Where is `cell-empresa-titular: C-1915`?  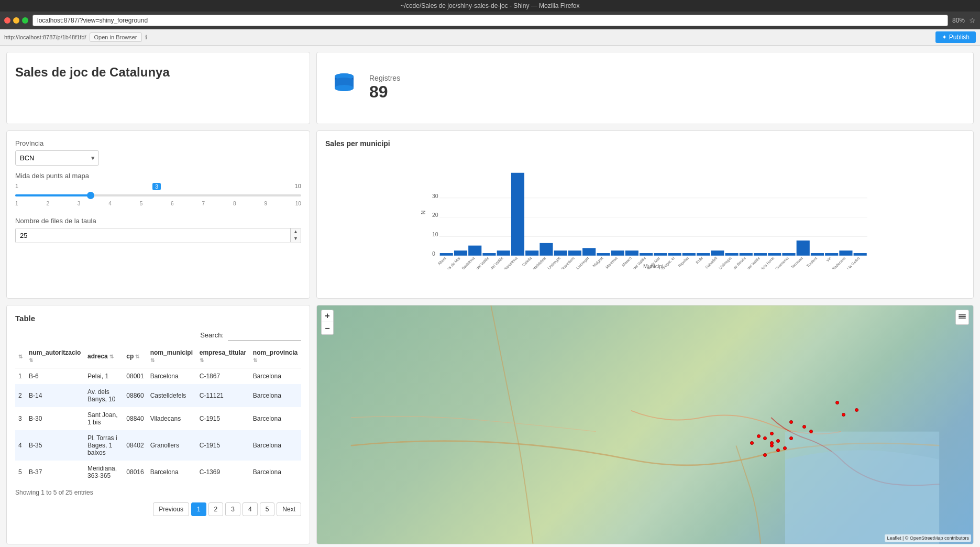
cell-empresa-titular: C-1915 is located at coordinates (223, 445).